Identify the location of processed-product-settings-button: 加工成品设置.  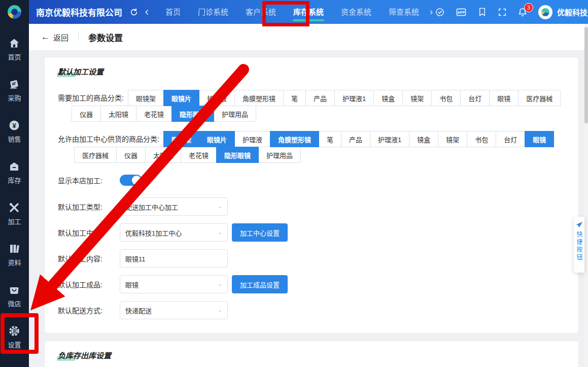
(260, 284).